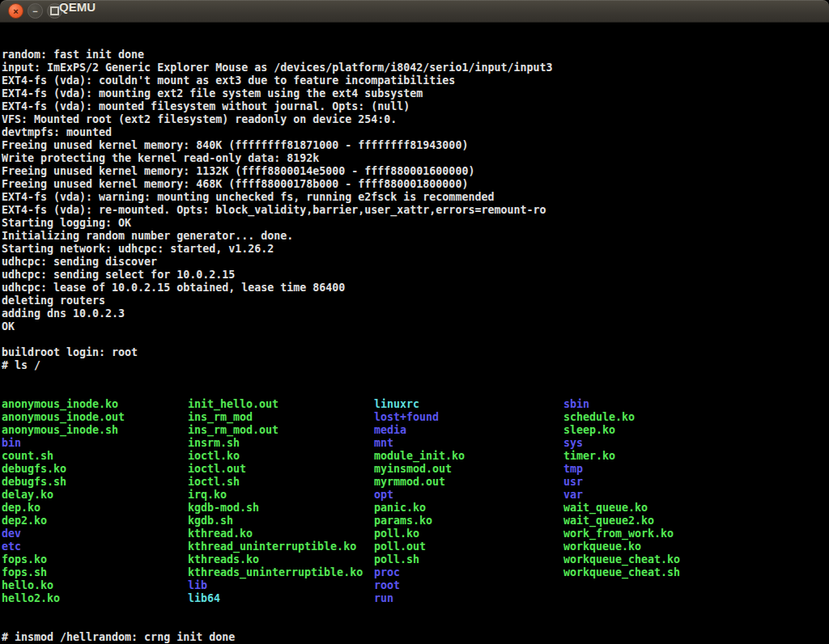 The image size is (829, 644). What do you see at coordinates (415, 586) in the screenshot?
I see `ls-row: hello.kolibroot` at bounding box center [415, 586].